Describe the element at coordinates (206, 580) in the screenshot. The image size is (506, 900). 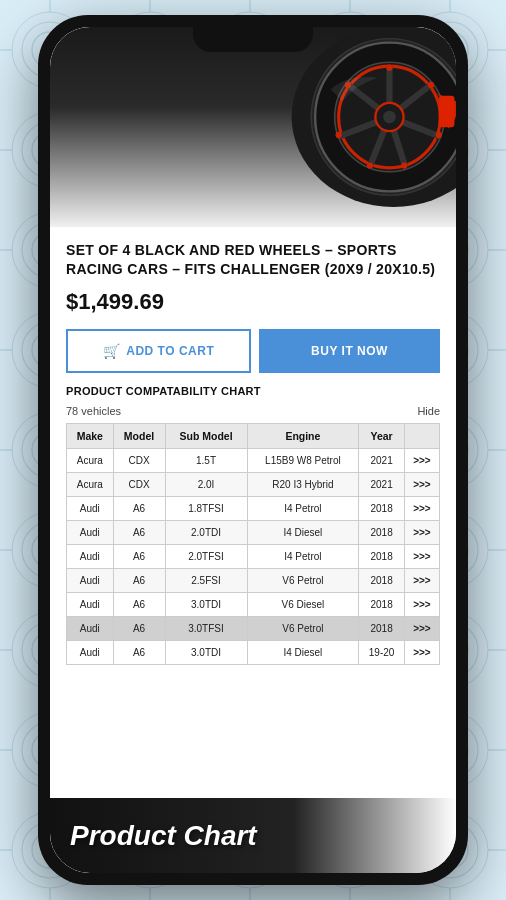
I see `cell-2: 2.5FSI` at that location.